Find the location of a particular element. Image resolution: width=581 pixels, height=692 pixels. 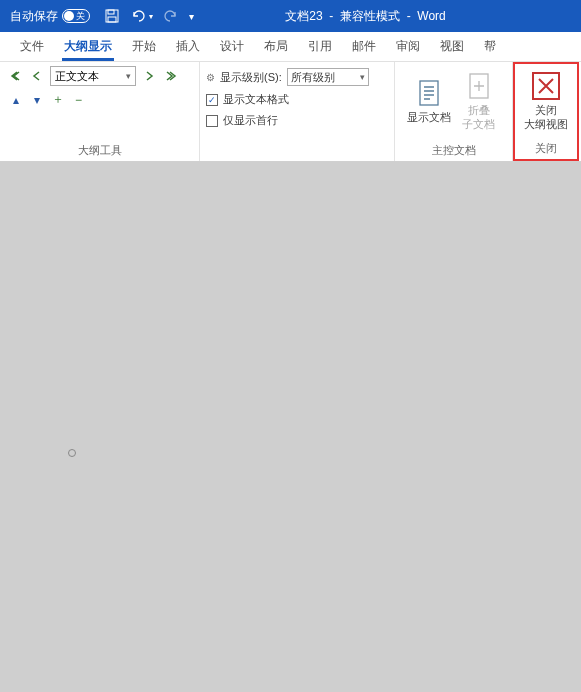

move-up-button: ▴ is located at coordinates (16, 100).